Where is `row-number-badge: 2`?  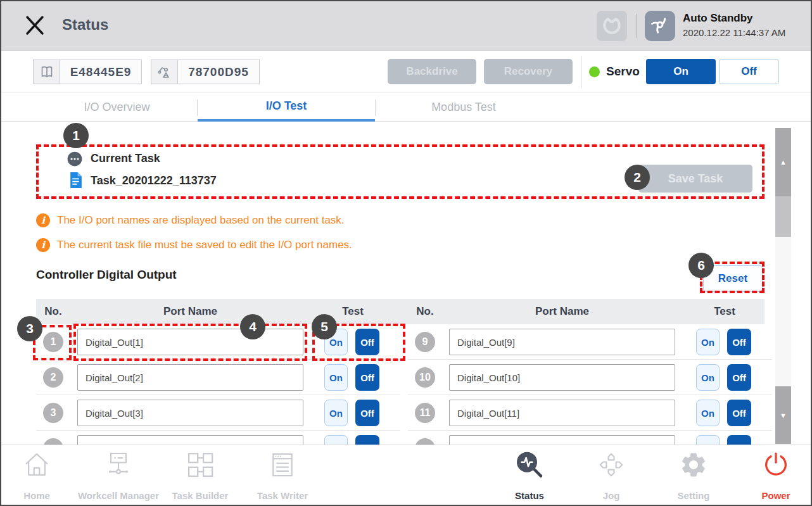 row-number-badge: 2 is located at coordinates (53, 377).